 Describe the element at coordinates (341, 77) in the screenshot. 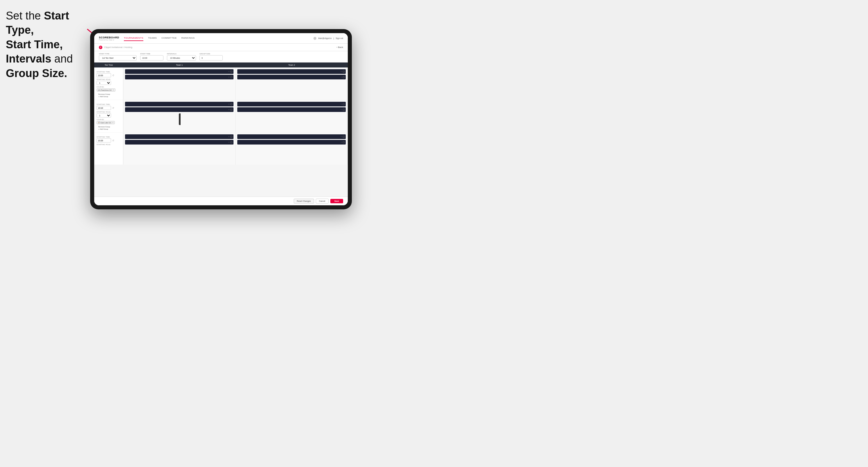

I see `slot-remove-icon-4: ×` at that location.